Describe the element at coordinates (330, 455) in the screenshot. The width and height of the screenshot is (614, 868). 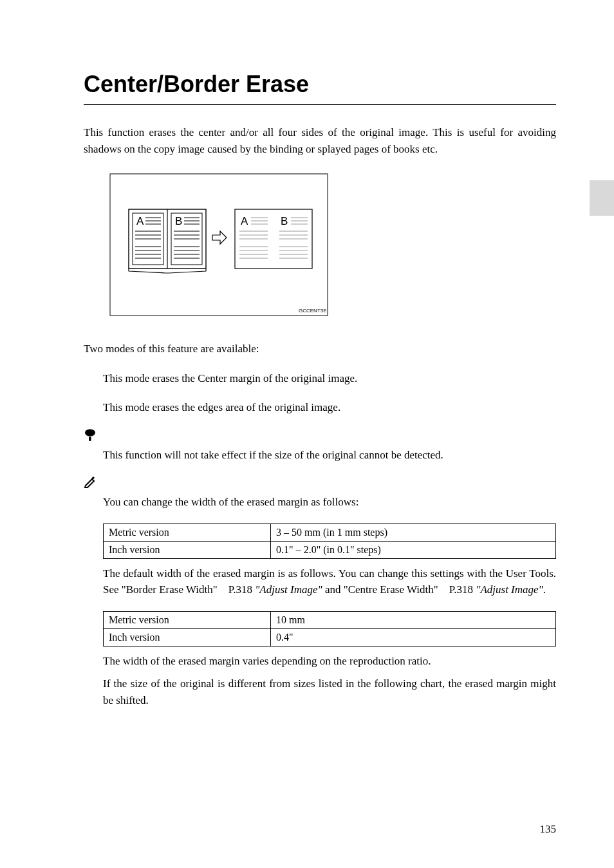
I see `limitation-text: This function will not take effect if th…` at that location.